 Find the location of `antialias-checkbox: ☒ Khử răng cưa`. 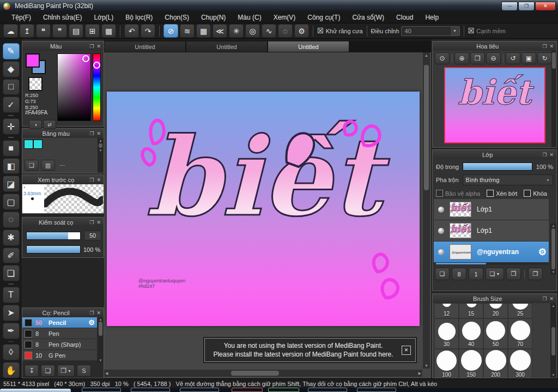

antialias-checkbox: ☒ Khử răng cưa is located at coordinates (340, 31).